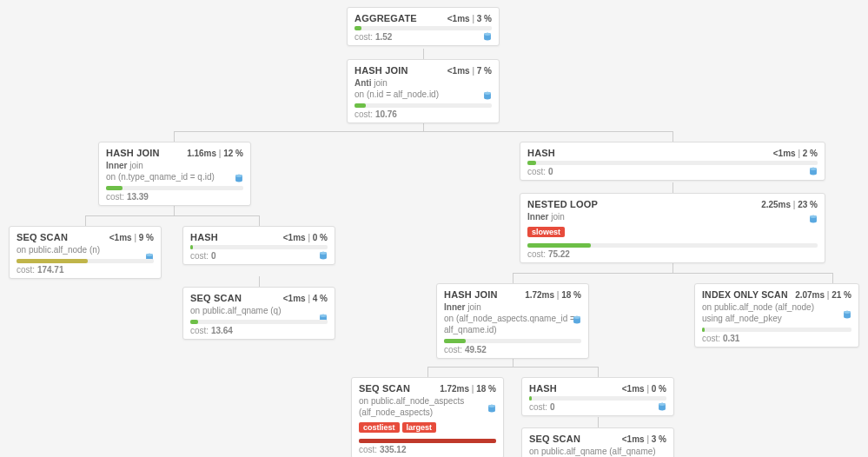 The image size is (868, 457). What do you see at coordinates (673, 254) in the screenshot?
I see `cost-label: cost: 75.22` at bounding box center [673, 254].